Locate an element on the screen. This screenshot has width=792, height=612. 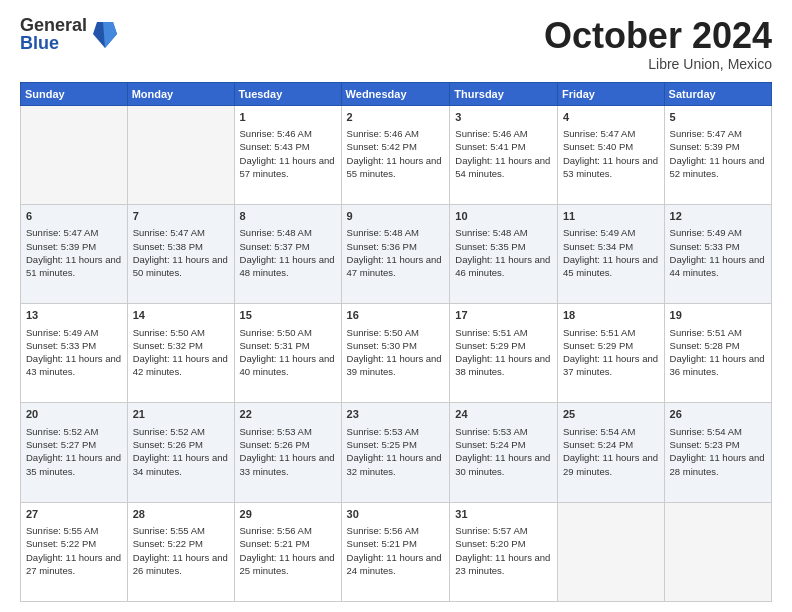
table-row: 31Sunrise: 5:57 AMSunset: 5:20 PMDayligh… is located at coordinates (504, 552).